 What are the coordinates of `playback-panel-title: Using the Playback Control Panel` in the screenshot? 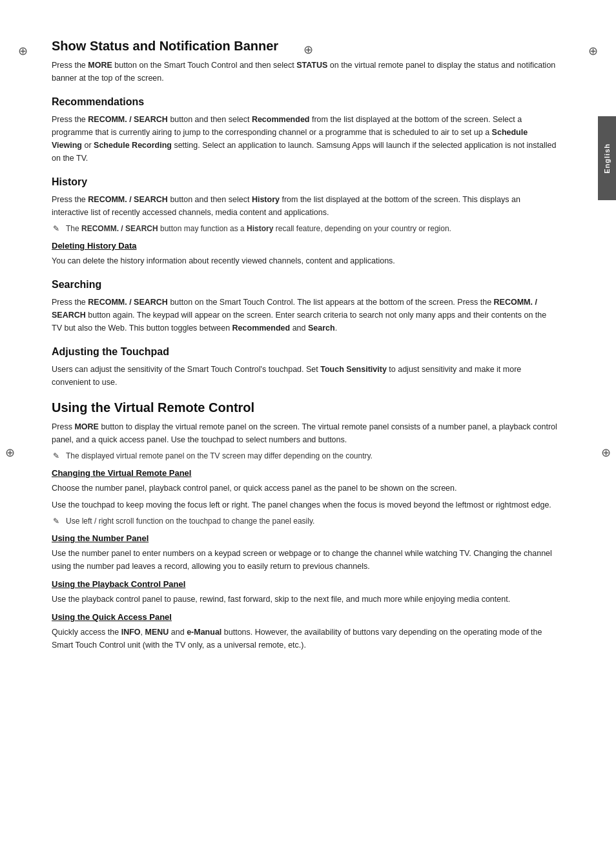 It's located at (305, 584).